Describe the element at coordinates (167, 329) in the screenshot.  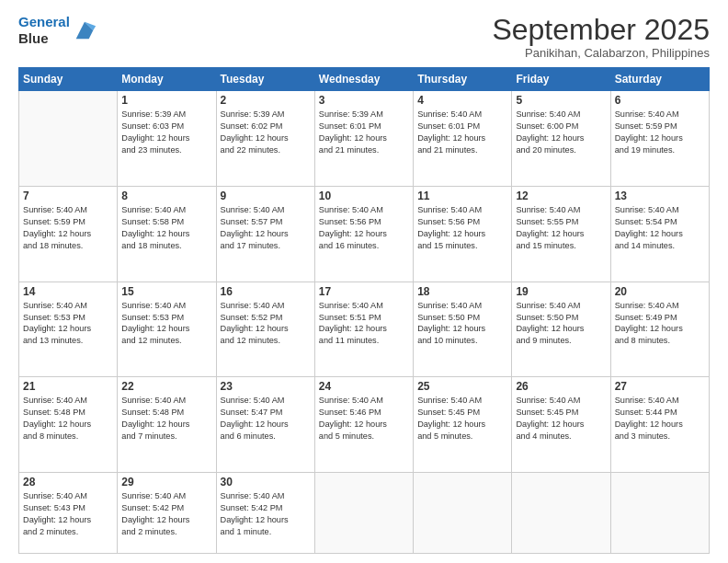
I see `table-row: 15Sunrise: 5:40 AMSunset: 5:53 PMDayligh…` at that location.